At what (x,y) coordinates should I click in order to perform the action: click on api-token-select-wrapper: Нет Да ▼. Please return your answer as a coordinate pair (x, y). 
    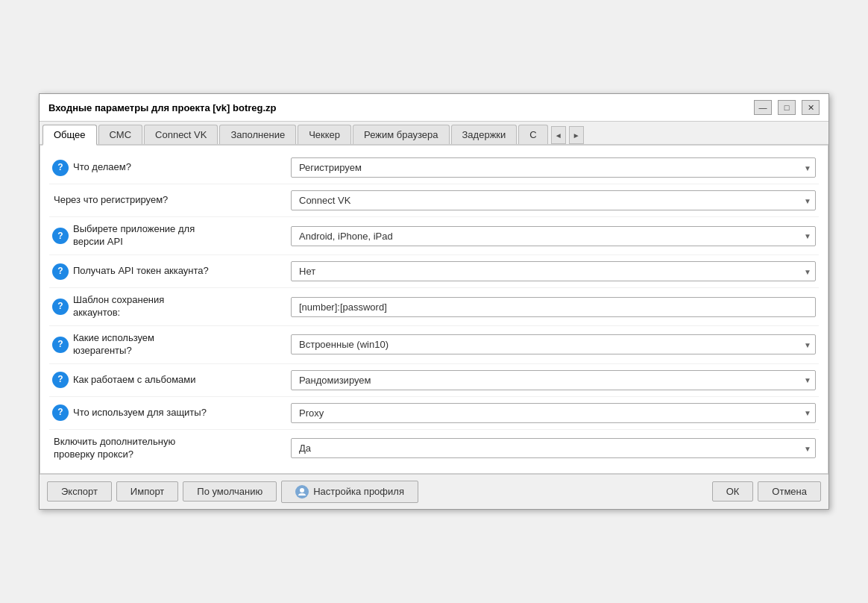
    Looking at the image, I should click on (553, 272).